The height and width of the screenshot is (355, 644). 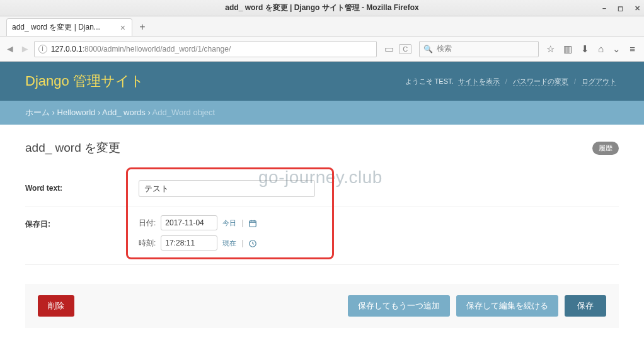 I want to click on nav-arrows: ◄ ►, so click(x=18, y=49).